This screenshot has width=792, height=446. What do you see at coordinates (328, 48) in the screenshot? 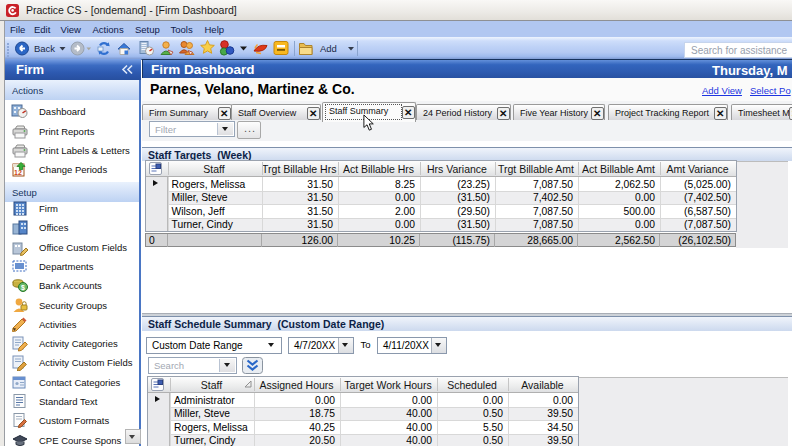
I see `svg-text: Add` at bounding box center [328, 48].